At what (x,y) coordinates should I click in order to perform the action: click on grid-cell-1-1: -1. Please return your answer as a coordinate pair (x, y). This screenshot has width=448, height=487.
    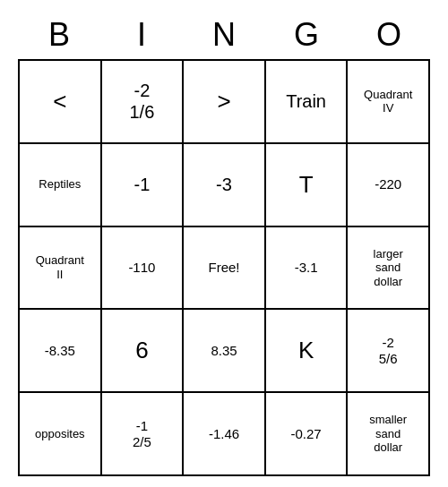
    Looking at the image, I should click on (143, 186).